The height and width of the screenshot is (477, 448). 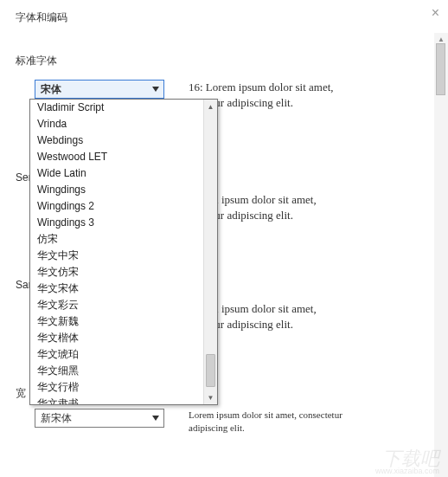 What do you see at coordinates (117, 322) in the screenshot?
I see `dropdown-option: 华文新魏` at bounding box center [117, 322].